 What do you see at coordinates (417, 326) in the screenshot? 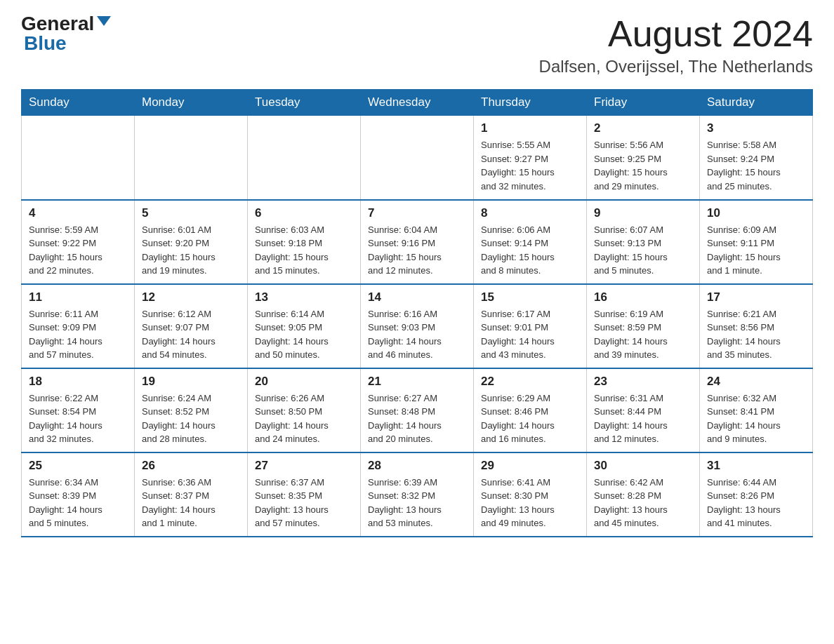
I see `calendar-cell: 14Sunrise: 6:16 AM Sunset: 9:03 PM Dayli…` at bounding box center [417, 326].